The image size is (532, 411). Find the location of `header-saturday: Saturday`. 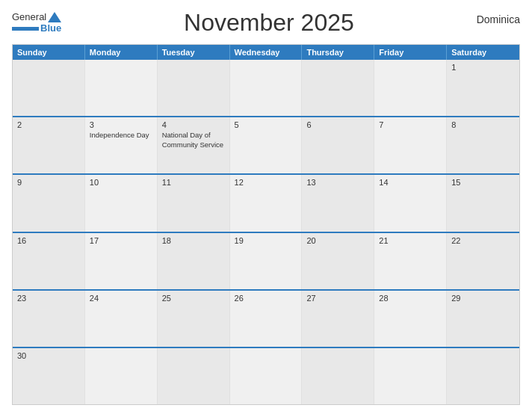

header-saturday: Saturday is located at coordinates (483, 52).